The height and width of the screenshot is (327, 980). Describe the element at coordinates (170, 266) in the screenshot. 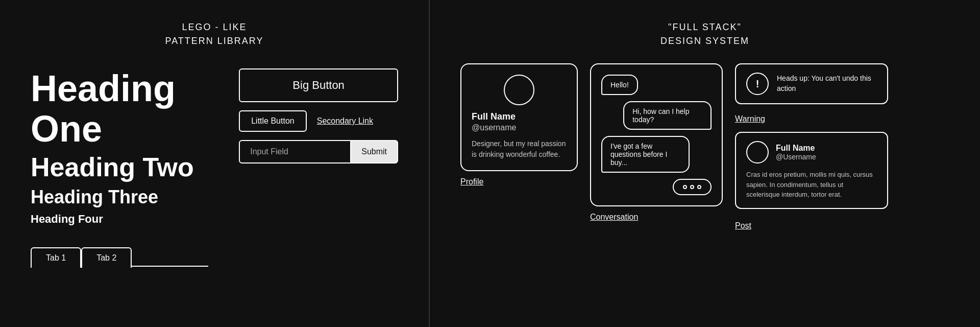

I see `tabs-underline` at that location.